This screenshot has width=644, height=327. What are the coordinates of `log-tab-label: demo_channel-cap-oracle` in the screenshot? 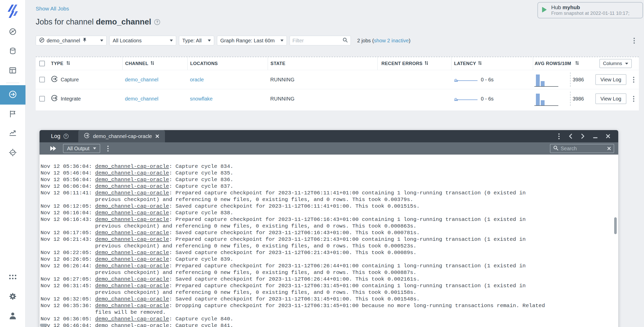 It's located at (122, 136).